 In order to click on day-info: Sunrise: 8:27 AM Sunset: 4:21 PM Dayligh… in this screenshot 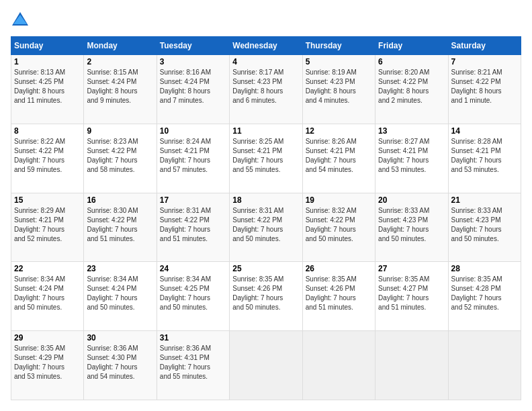, I will do `click(411, 156)`.